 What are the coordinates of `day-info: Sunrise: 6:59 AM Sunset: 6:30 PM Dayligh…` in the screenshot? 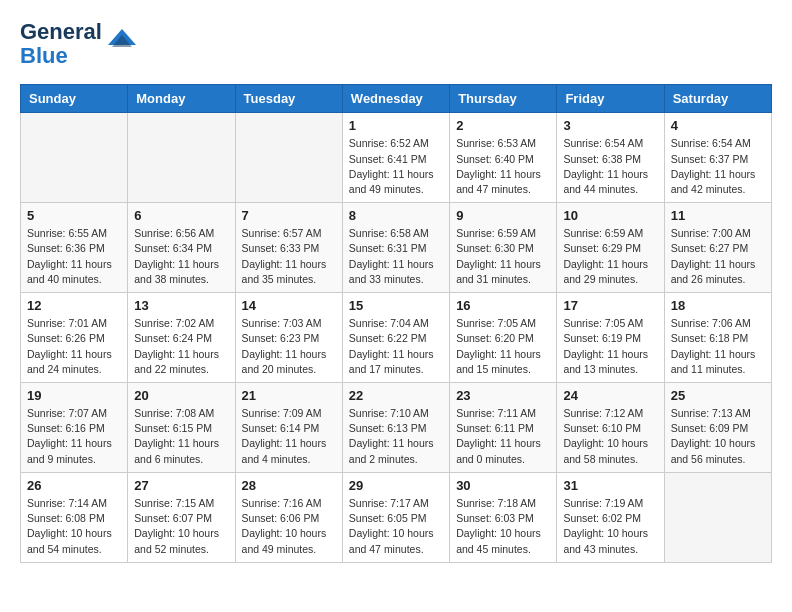 It's located at (503, 256).